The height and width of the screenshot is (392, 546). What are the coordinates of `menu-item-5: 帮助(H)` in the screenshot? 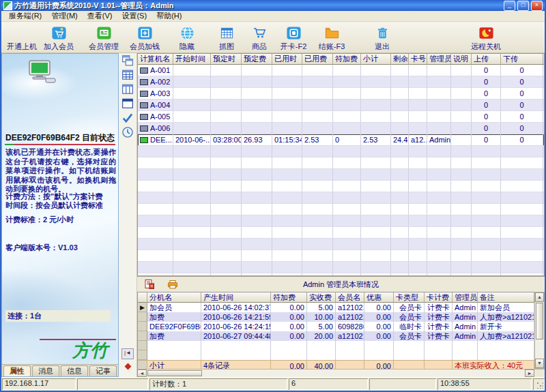 It's located at (169, 16).